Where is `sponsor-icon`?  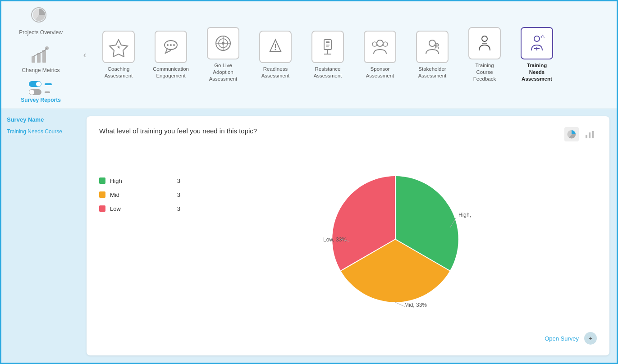
sponsor-icon is located at coordinates (380, 47).